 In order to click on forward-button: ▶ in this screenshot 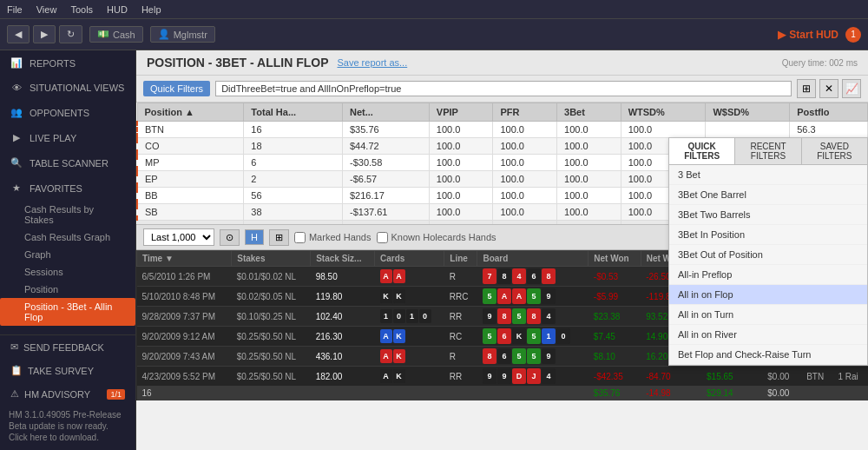, I will do `click(44, 35)`.